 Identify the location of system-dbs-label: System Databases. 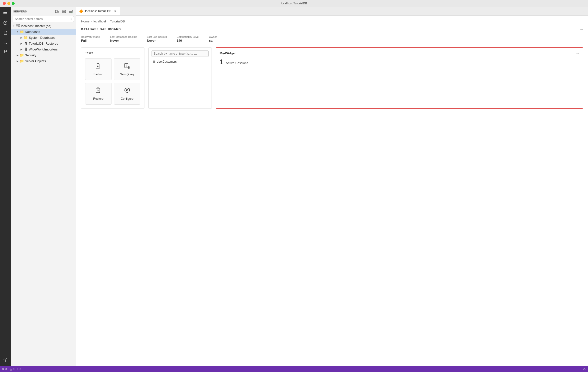
(42, 38).